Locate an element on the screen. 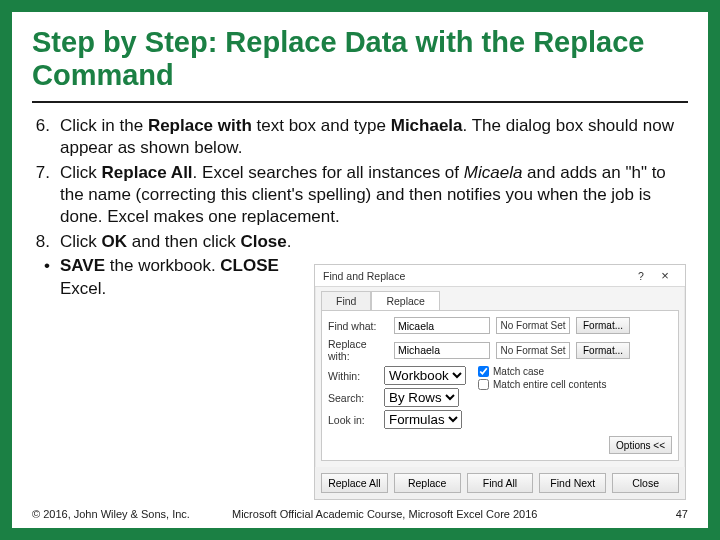 The width and height of the screenshot is (720, 540). label-lookin: Look in: is located at coordinates (353, 420).